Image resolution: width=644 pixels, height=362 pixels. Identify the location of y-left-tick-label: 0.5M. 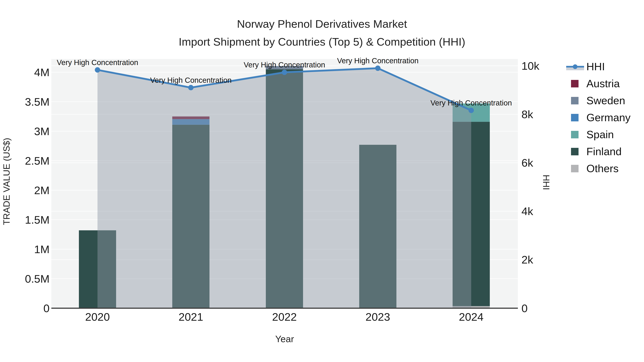
(37, 279).